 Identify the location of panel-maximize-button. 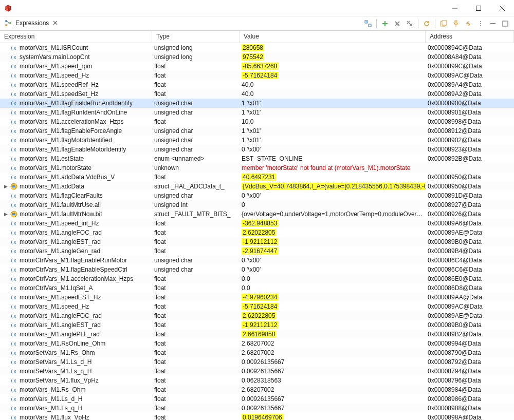
(505, 24).